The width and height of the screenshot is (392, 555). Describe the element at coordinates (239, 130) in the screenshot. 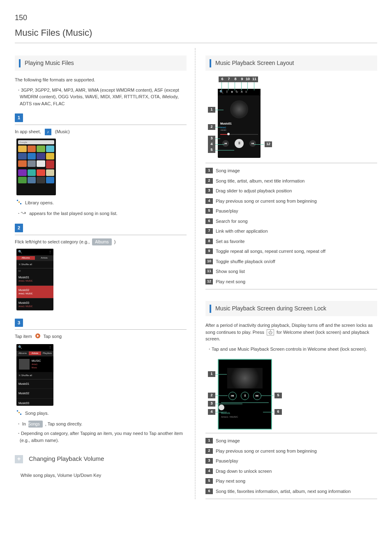

I see `song-album: / MUSIC` at that location.